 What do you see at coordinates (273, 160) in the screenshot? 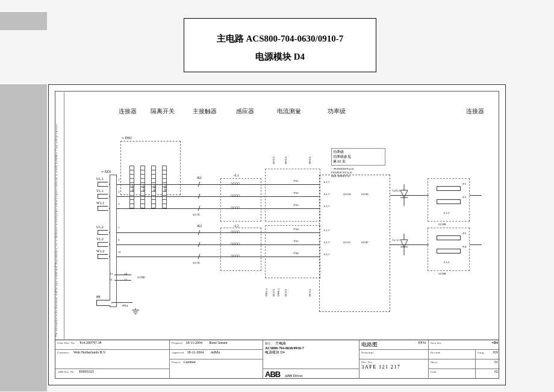
I see `ct-top-x1: 02/2A` at bounding box center [273, 160].